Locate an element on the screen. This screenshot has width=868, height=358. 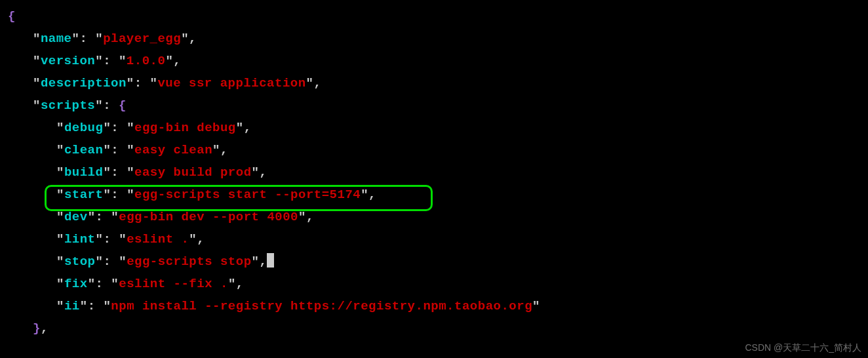
ii-line: "ii": "npm install --registry https://re… is located at coordinates (434, 306).